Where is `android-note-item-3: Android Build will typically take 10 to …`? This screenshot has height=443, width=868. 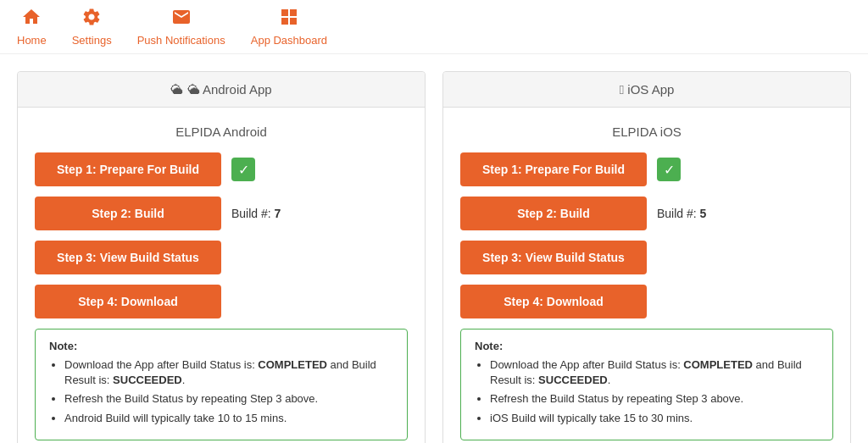
android-note-item-3: Android Build will typically take 10 to … is located at coordinates (229, 418).